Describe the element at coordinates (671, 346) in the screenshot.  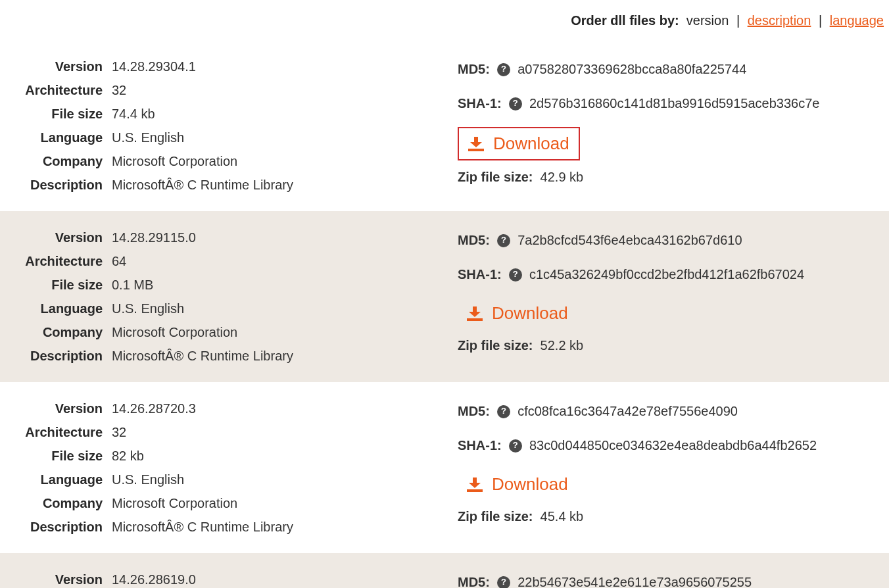
I see `zip-line: Zip file size: 52.2 kb` at that location.